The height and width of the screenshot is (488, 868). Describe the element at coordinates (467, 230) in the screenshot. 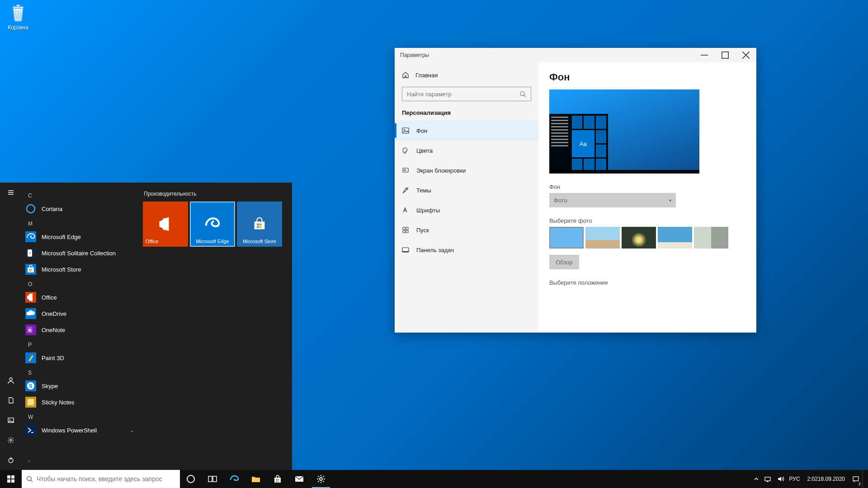

I see `settings-nav-item-start: Пуск` at that location.